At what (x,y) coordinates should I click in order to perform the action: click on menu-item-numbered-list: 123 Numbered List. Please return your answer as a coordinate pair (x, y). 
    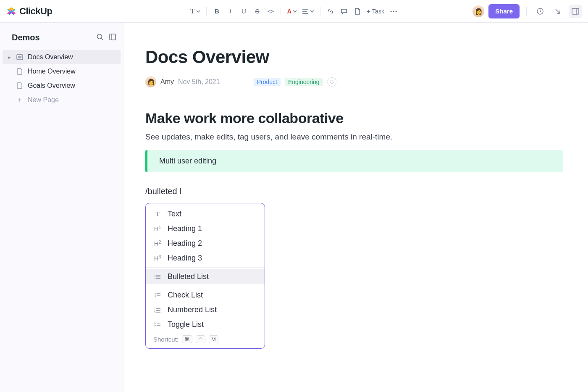
    Looking at the image, I should click on (205, 310).